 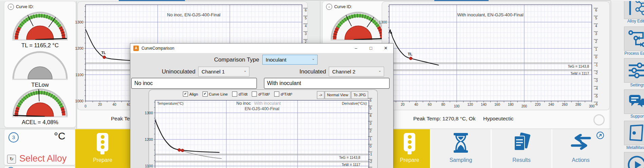 What do you see at coordinates (354, 103) in the screenshot?
I see `svg-text: Derivative(°C/s)` at bounding box center [354, 103].